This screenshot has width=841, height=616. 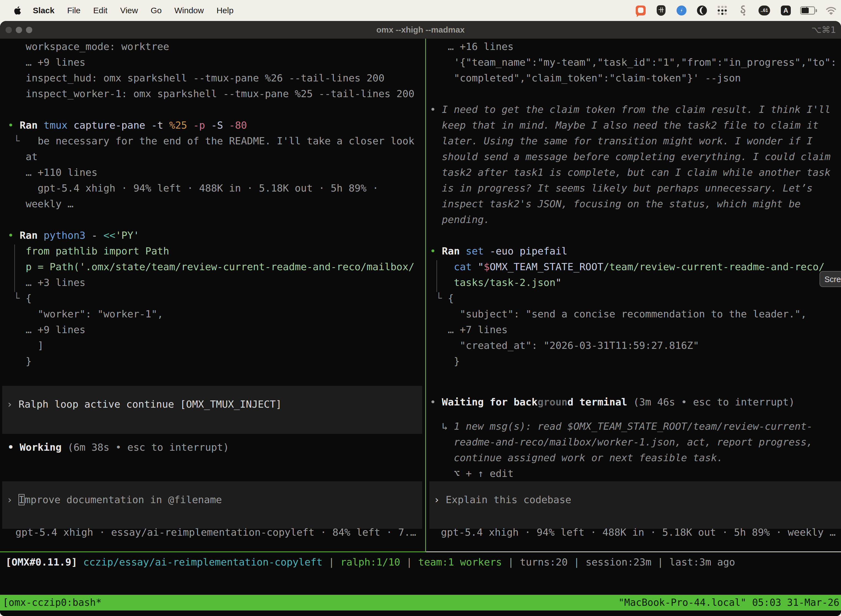 I want to click on terminal-line: gpt-5.4 xhigh · 94% left · 488K in · 5.1…, so click(x=217, y=188).